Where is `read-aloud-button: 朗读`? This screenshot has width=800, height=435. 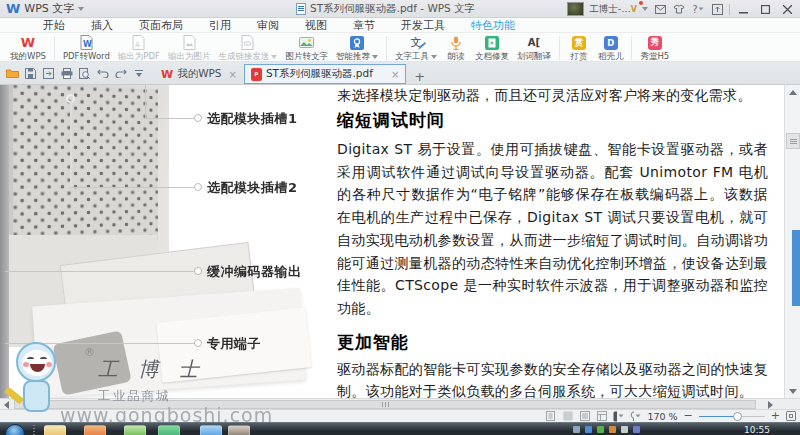
read-aloud-button: 朗读 is located at coordinates (456, 49).